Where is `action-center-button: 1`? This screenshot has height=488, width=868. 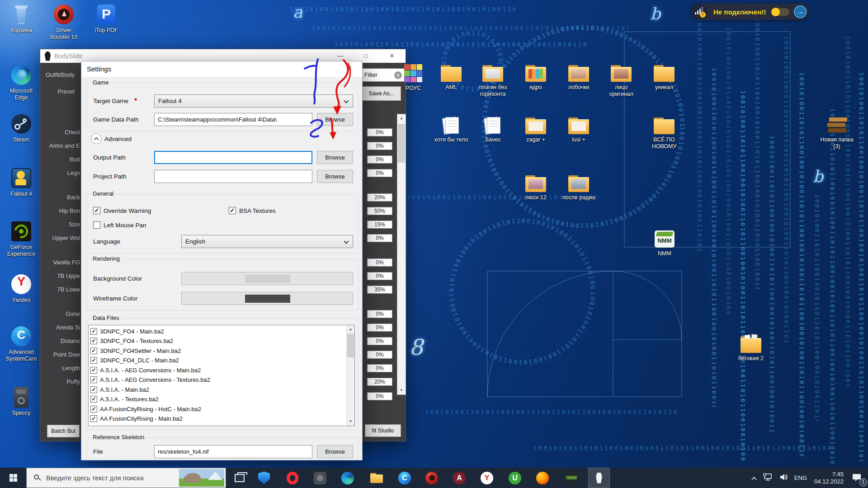
action-center-button: 1 is located at coordinates (858, 478).